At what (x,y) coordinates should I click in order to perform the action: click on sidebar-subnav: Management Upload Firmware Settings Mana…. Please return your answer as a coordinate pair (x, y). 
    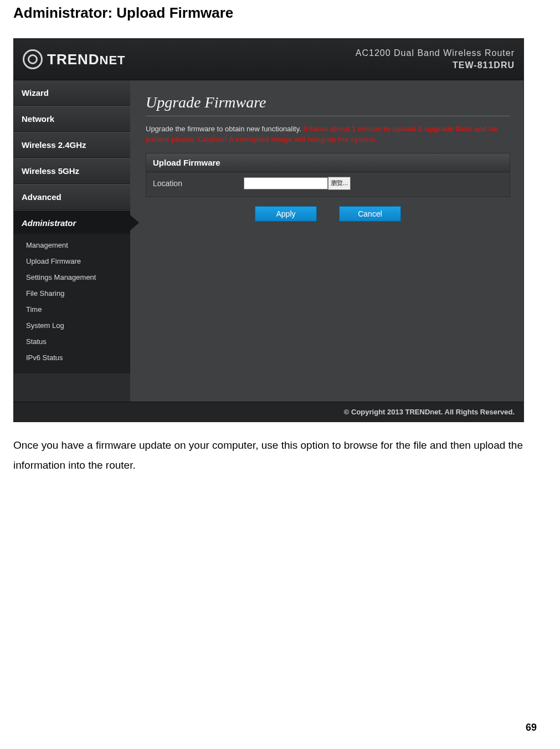
    Looking at the image, I should click on (72, 304).